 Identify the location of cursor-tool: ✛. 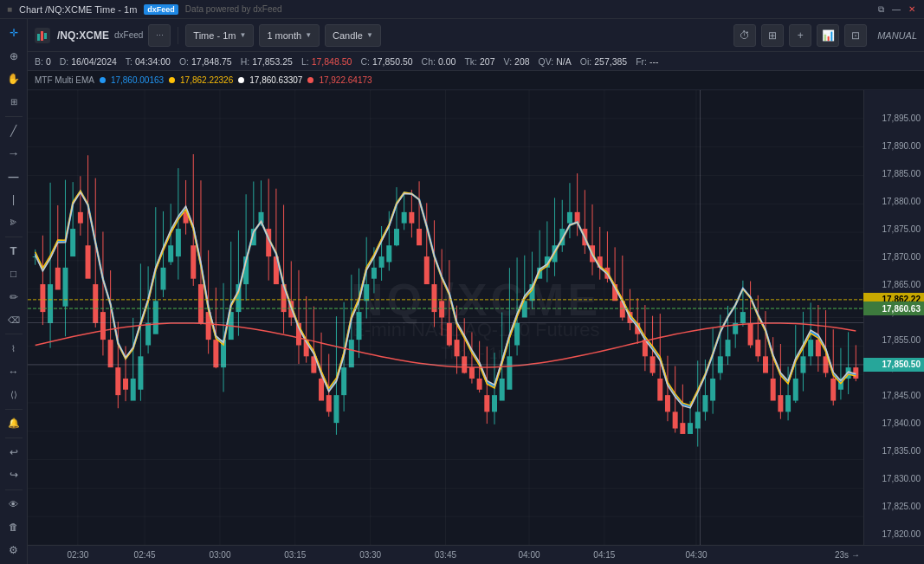
(14, 33).